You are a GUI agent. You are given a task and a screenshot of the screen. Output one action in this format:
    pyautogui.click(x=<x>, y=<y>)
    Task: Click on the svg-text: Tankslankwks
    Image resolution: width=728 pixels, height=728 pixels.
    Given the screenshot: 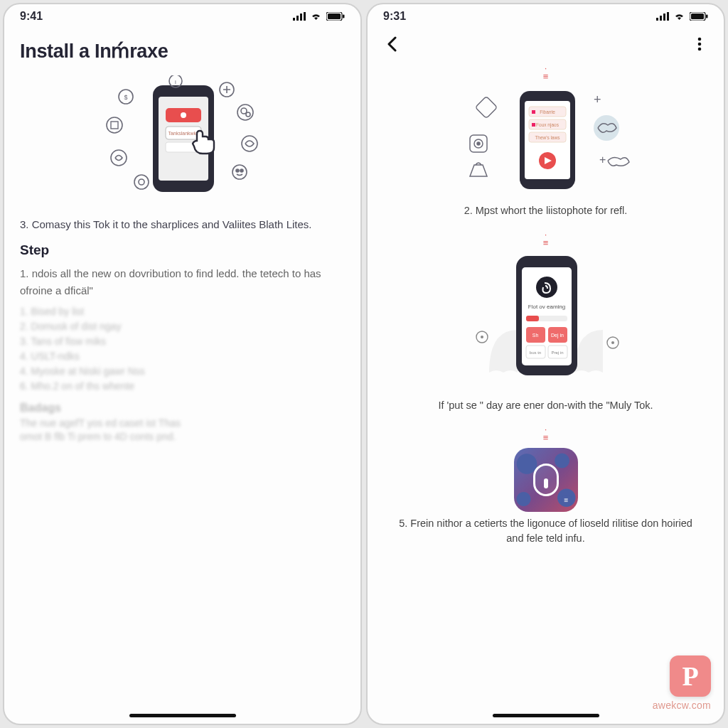 What is the action you would take?
    pyautogui.click(x=183, y=134)
    